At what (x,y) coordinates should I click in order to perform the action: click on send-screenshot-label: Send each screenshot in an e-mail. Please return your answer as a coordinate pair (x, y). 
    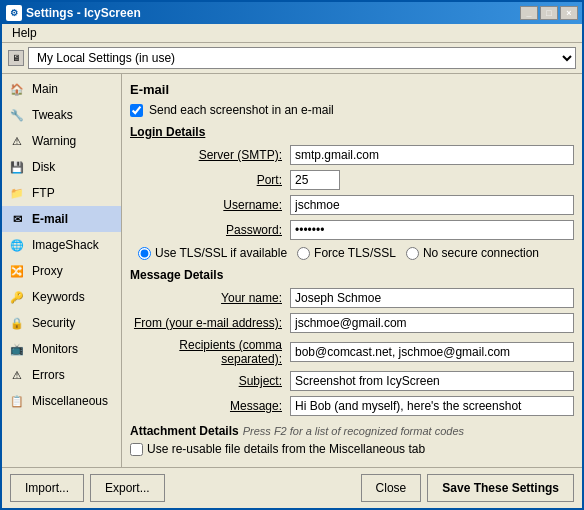
    Looking at the image, I should click on (242, 110).